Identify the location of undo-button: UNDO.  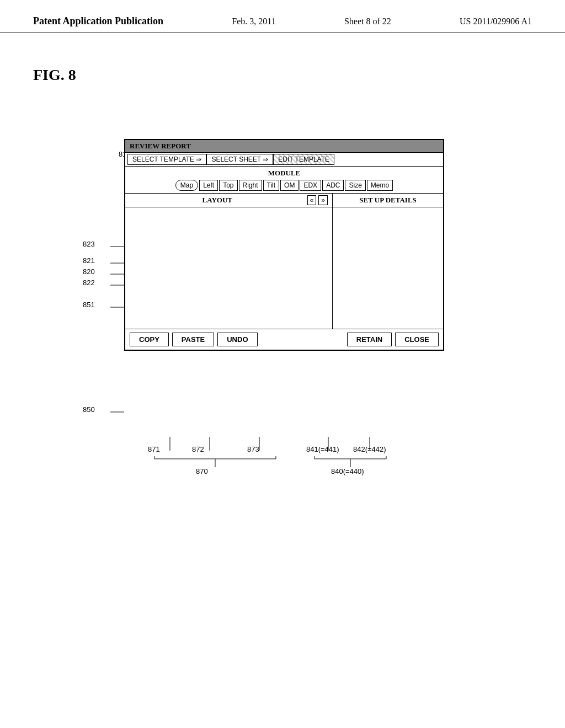
(237, 340).